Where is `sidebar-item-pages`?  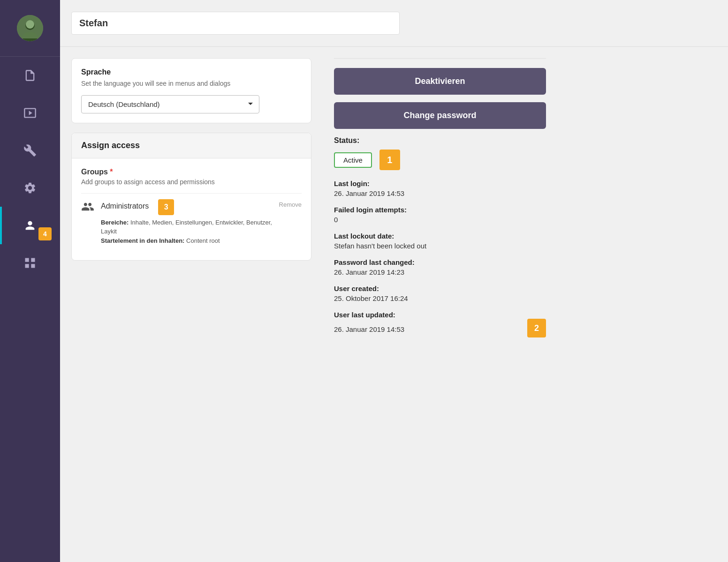
sidebar-item-pages is located at coordinates (30, 75).